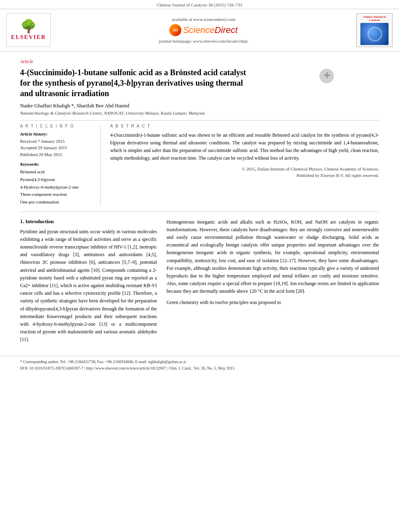 The width and height of the screenshot is (399, 532). I want to click on title-italic: b, so click(129, 83).